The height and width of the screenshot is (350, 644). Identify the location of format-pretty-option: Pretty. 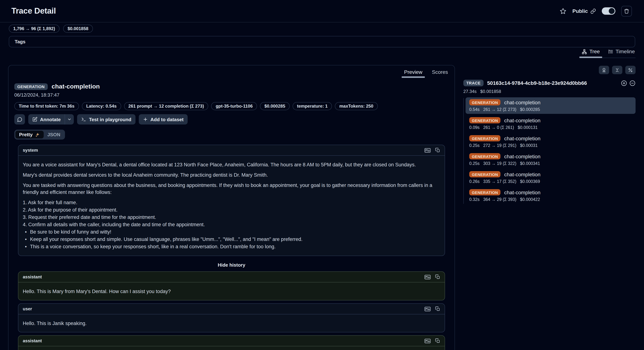
(30, 134).